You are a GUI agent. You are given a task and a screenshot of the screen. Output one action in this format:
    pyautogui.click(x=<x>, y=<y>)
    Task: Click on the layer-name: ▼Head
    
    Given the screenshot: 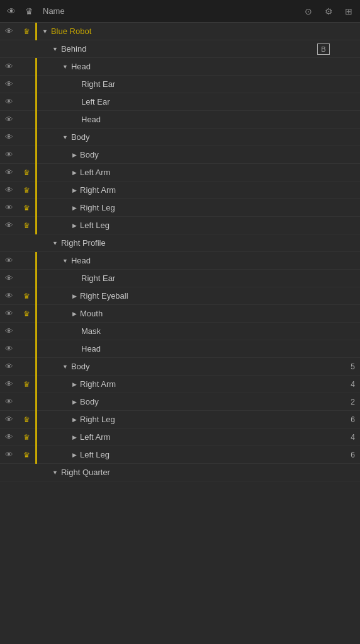 What is the action you would take?
    pyautogui.click(x=186, y=261)
    